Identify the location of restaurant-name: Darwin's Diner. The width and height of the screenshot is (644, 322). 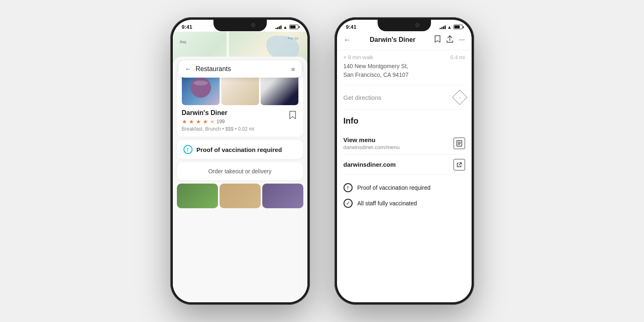
(218, 113).